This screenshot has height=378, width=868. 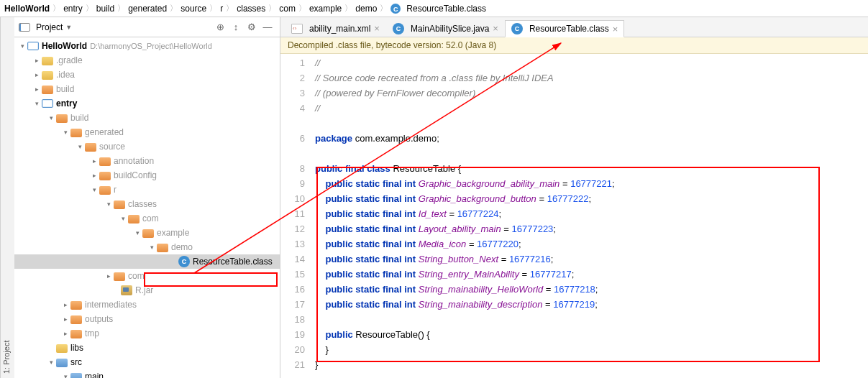 What do you see at coordinates (147, 147) in the screenshot?
I see `tree-item: ▾source` at bounding box center [147, 147].